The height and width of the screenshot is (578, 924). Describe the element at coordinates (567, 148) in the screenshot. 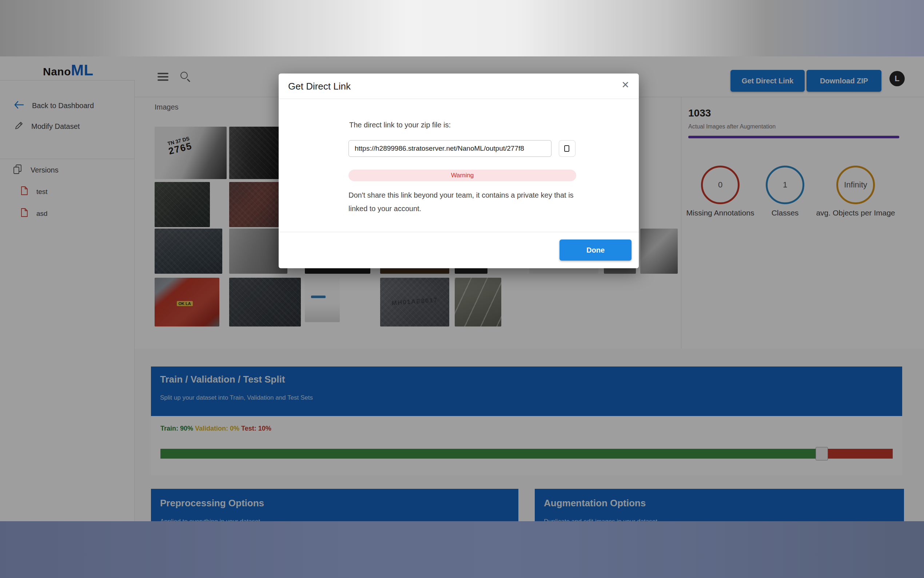

I see `copy-icon` at that location.